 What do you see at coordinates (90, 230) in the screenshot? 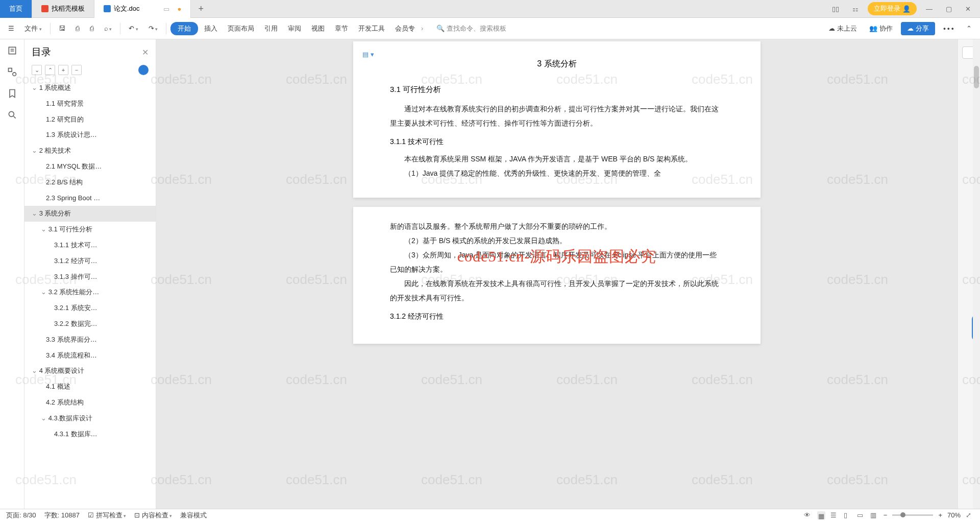
I see `outline-item: 3.1 可行性分析` at bounding box center [90, 230].